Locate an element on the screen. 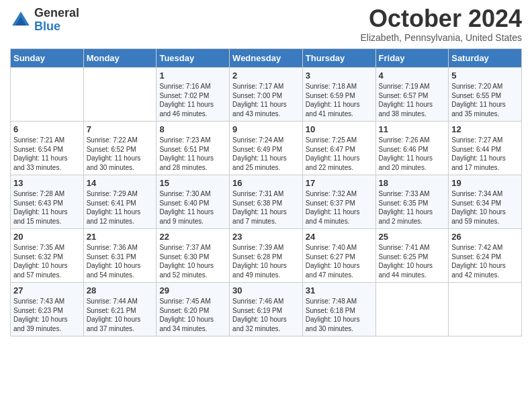 The width and height of the screenshot is (532, 411). day-info: Sunrise: 7:48 AM Sunset: 6:18 PM Dayligh… is located at coordinates (339, 315).